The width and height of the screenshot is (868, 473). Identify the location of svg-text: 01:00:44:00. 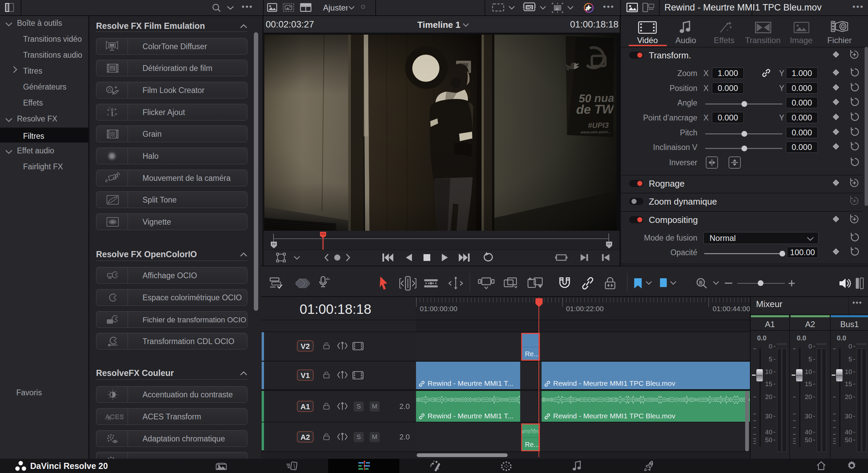
(731, 309).